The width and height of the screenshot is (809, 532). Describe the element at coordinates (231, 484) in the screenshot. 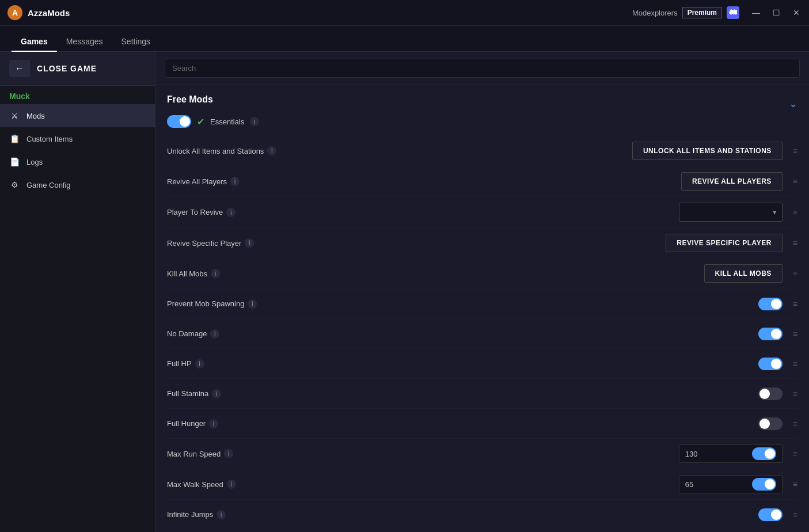

I see `max-walk-speed-info-icon: i` at that location.